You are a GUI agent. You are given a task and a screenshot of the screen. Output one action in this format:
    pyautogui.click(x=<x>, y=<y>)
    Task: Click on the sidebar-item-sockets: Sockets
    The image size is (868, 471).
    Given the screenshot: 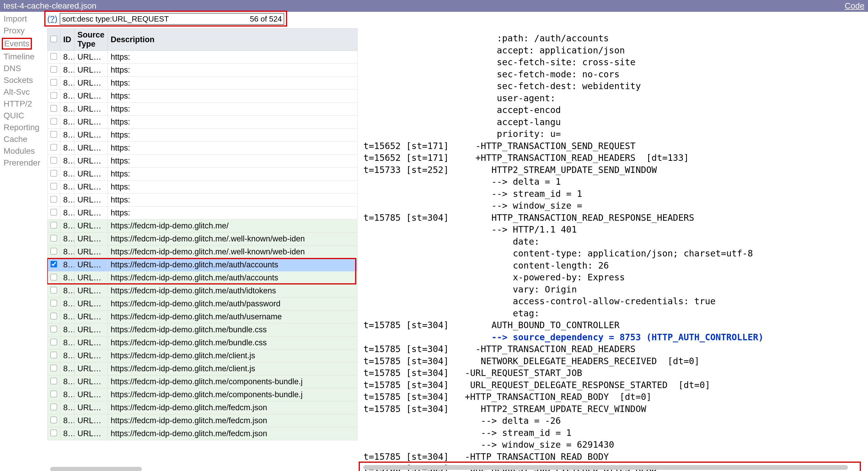 What is the action you would take?
    pyautogui.click(x=26, y=80)
    